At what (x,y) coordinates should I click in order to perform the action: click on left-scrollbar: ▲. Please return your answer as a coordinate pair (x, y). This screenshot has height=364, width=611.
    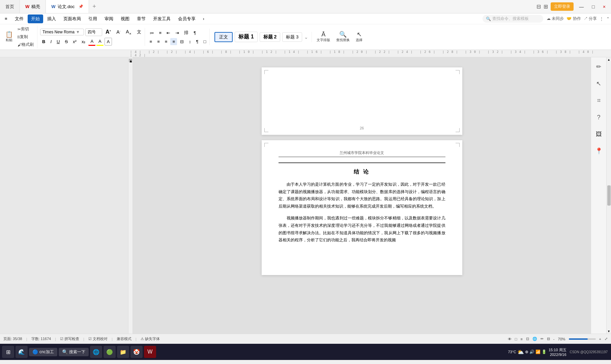
    Looking at the image, I should click on (130, 195).